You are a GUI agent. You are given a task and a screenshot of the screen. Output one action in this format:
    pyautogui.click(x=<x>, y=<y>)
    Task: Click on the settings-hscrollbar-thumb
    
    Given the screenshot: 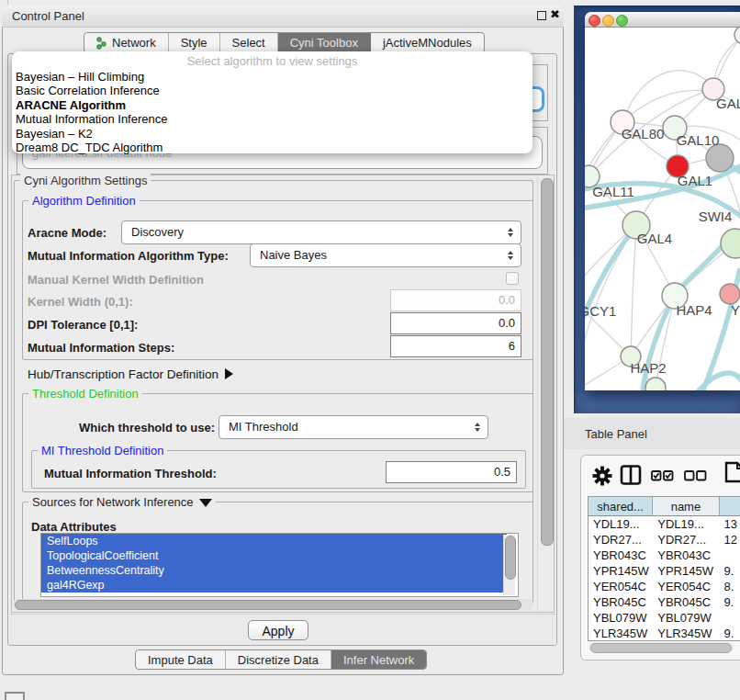 What is the action you would take?
    pyautogui.click(x=268, y=604)
    